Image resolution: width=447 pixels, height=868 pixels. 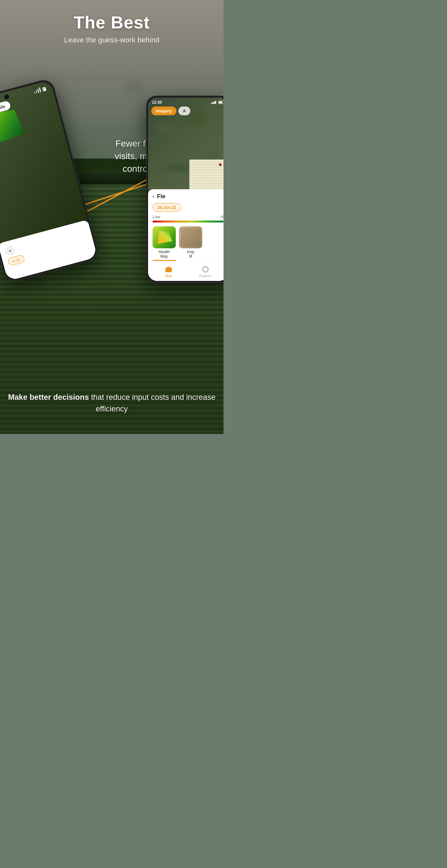 What do you see at coordinates (48, 397) in the screenshot?
I see `bottom-bold: Make better decisions` at bounding box center [48, 397].